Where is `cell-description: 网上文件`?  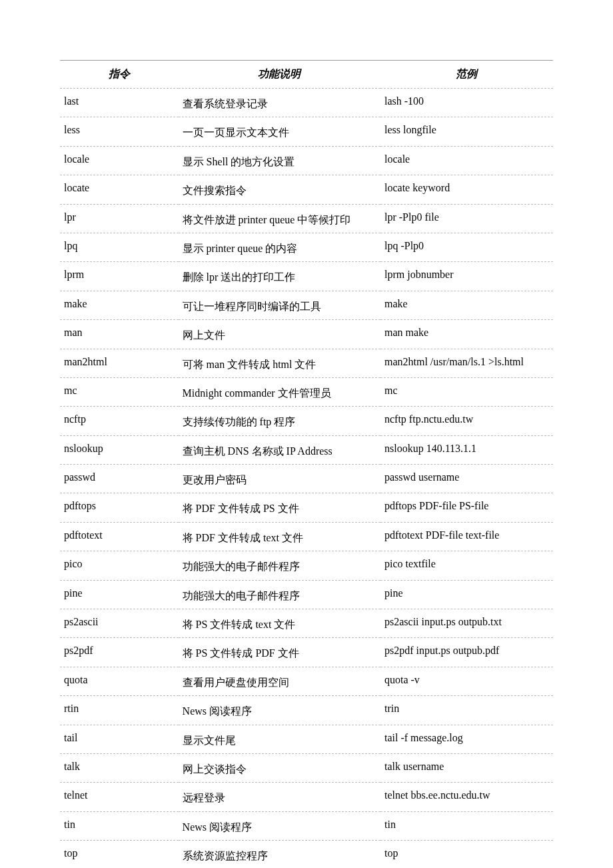
cell-description: 网上文件 is located at coordinates (280, 335).